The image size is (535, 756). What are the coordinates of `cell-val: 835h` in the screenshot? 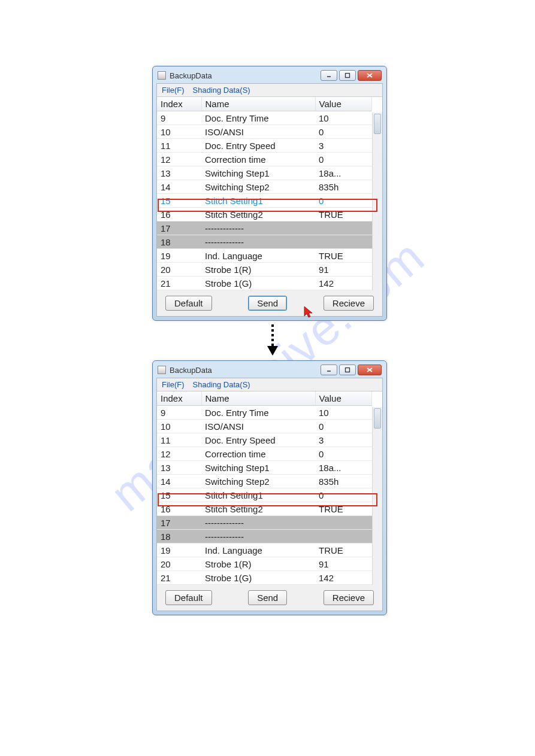 It's located at (344, 481).